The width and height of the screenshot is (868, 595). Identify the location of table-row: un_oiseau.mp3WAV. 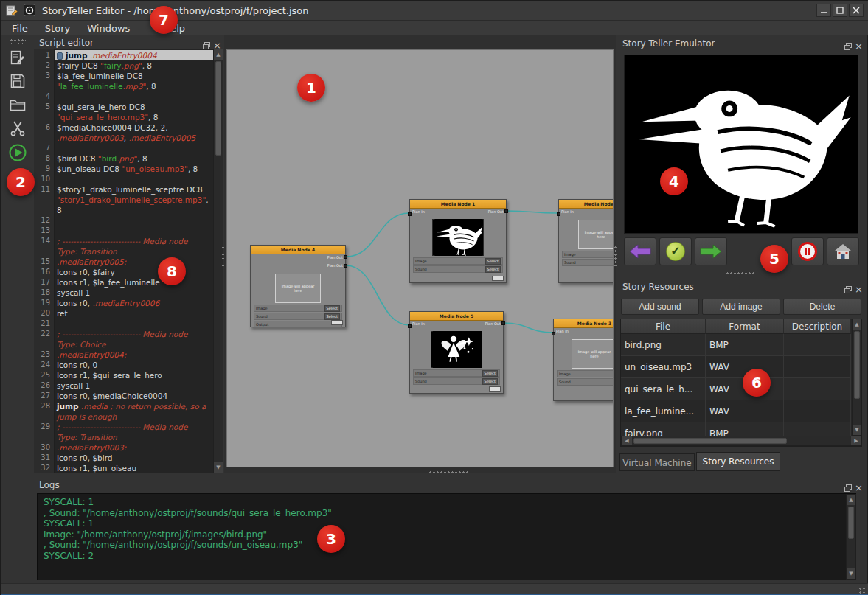
(736, 367).